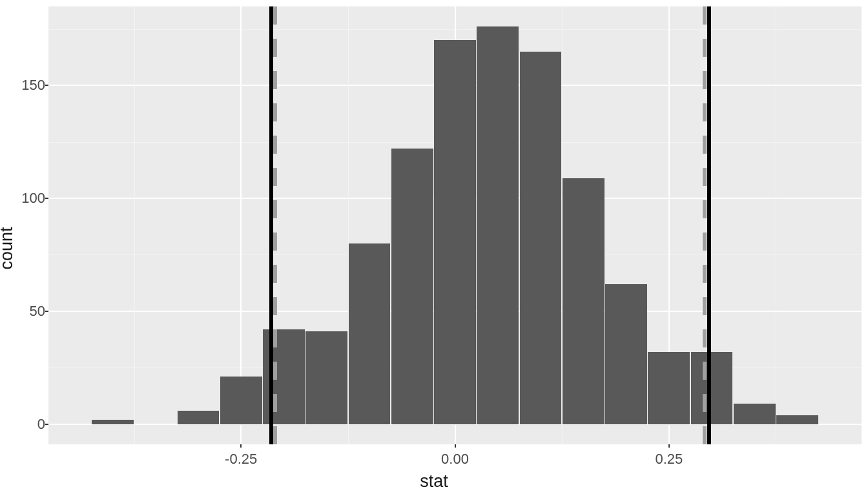 The image size is (868, 496). Describe the element at coordinates (26, 424) in the screenshot. I see `y-tick-label: 0` at that location.